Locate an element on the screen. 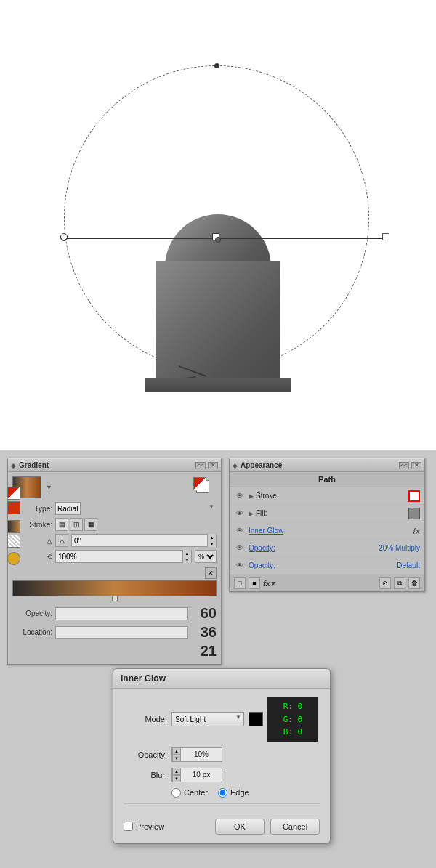 Image resolution: width=436 pixels, height=868 pixels. dialog-footer: Preview OK Cancel is located at coordinates (222, 831).